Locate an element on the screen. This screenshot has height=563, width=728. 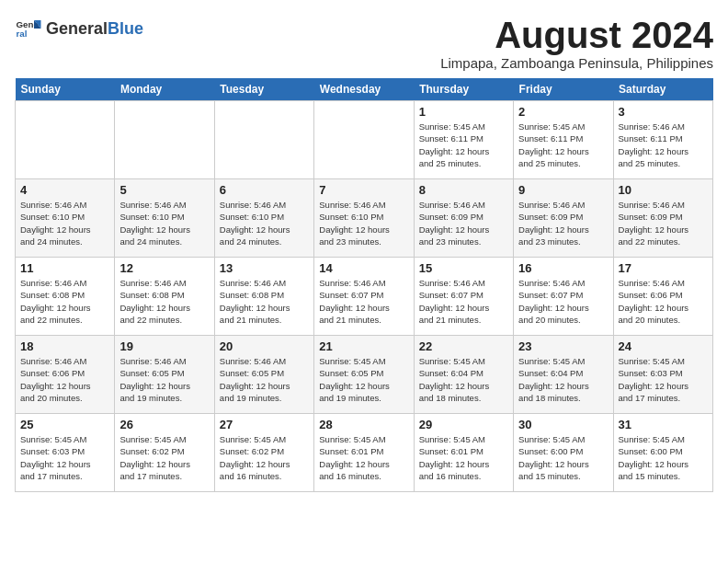
logo: Gene ral GeneralBlue is located at coordinates (79, 29).